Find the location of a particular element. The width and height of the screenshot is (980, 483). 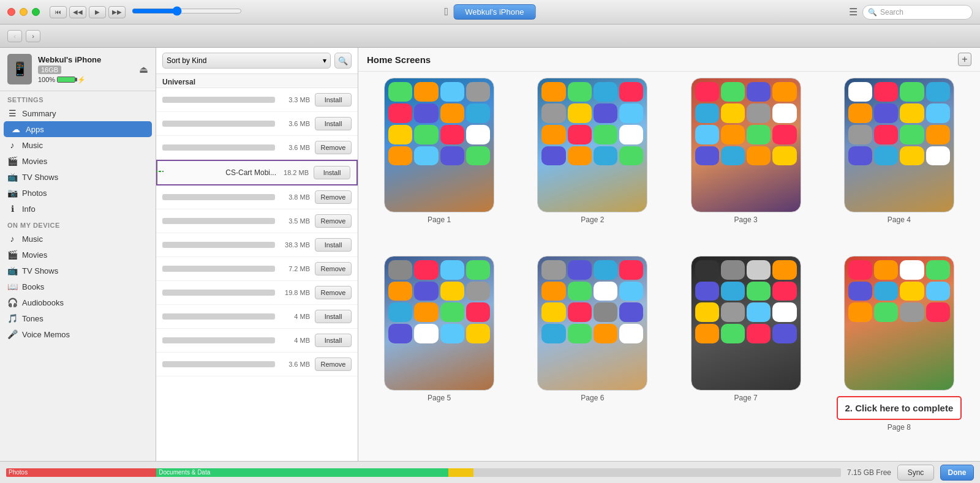

cscart-app-size: 18.2 MB is located at coordinates (295, 173).